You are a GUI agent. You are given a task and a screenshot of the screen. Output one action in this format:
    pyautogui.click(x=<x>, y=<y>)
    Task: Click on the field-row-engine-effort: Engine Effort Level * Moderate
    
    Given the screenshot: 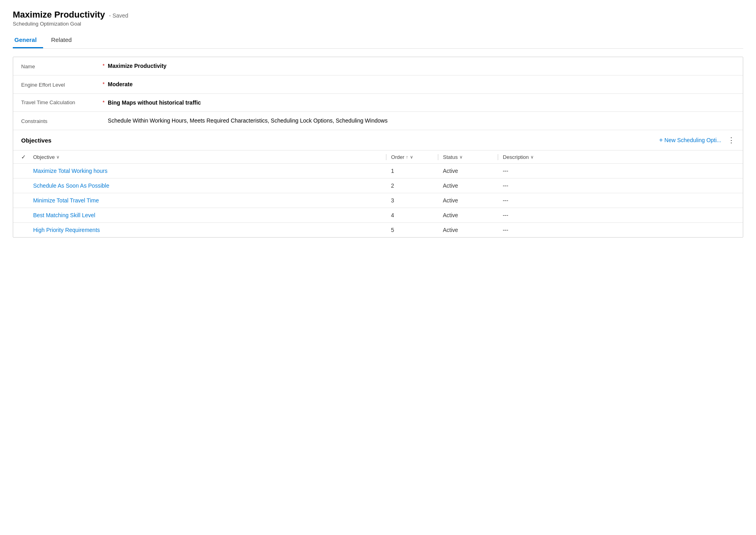 What is the action you would take?
    pyautogui.click(x=378, y=85)
    